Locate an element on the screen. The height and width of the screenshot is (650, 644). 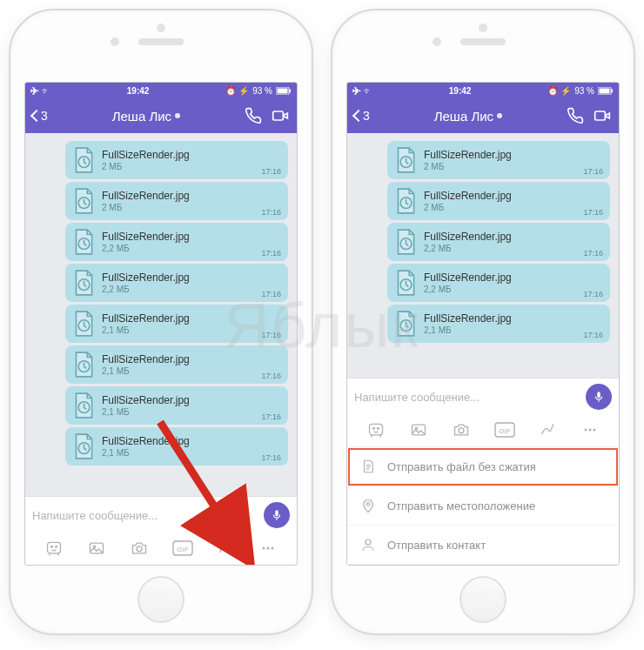
menu-send-location: Отправить местоположение is located at coordinates (483, 506).